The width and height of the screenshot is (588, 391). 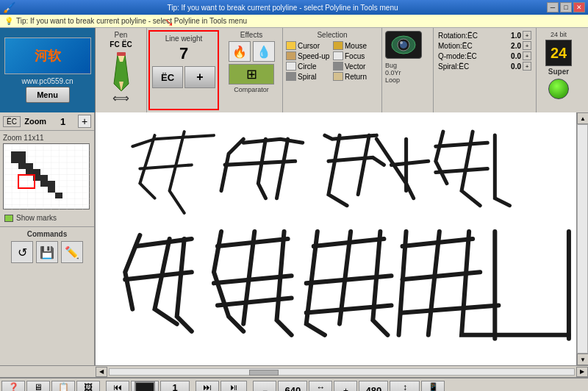 I want to click on pen-icon, so click(x=121, y=71).